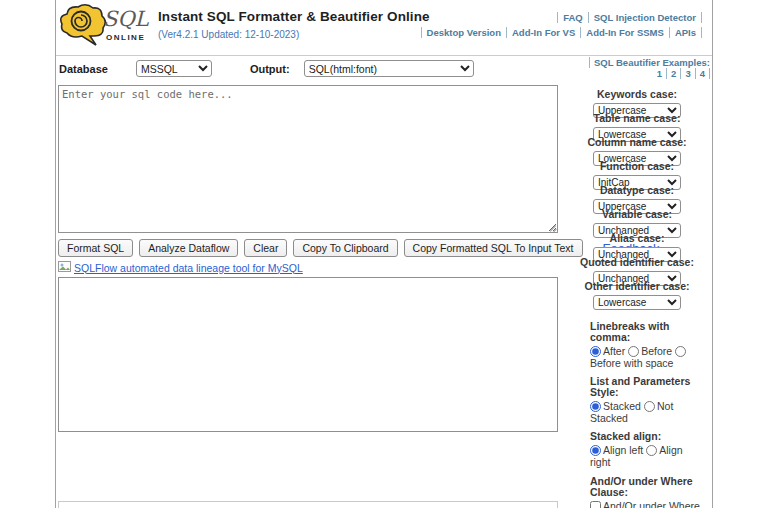  Describe the element at coordinates (294, 16) in the screenshot. I see `page-title: Instant SQL Formatter & Beautifier Onlin…` at that location.